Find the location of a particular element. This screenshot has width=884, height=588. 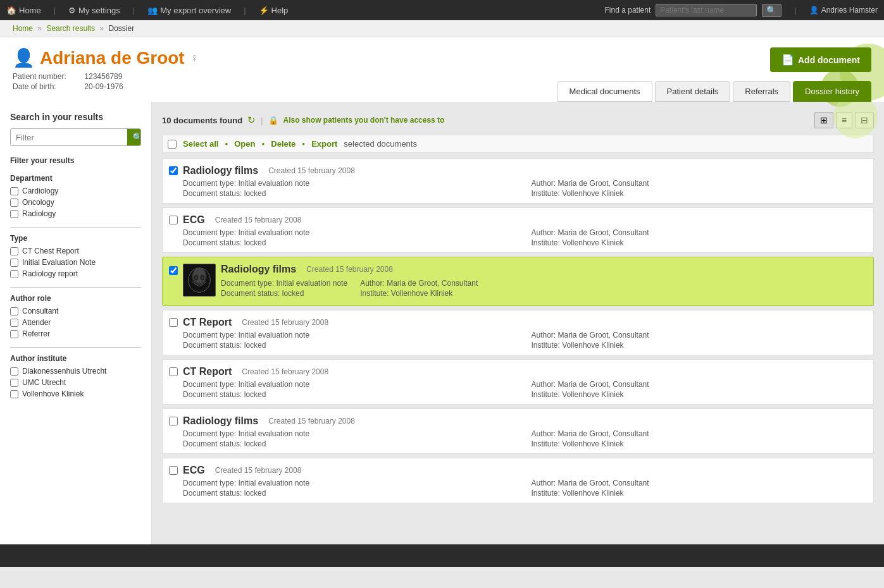

detail-view-button: ⊟ is located at coordinates (864, 120).